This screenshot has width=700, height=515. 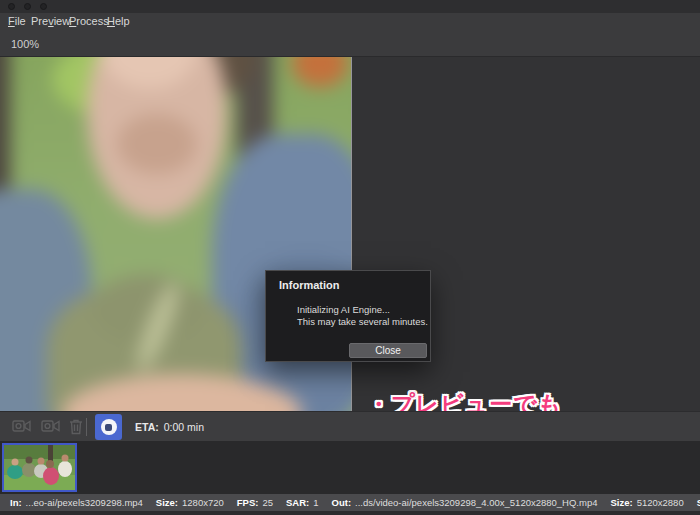 I want to click on menu-preview: Preview, so click(x=50, y=21).